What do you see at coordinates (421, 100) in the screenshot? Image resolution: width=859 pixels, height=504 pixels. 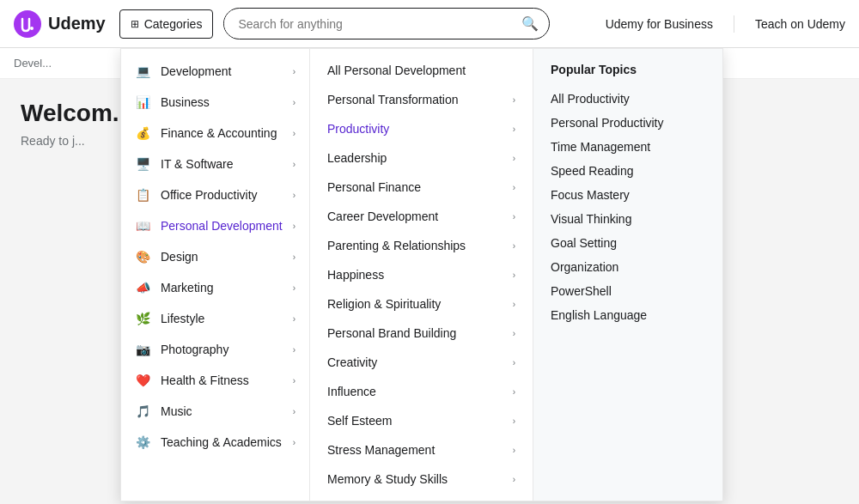 I see `menu-middle-item-personal-transformation: Personal Transformation ›` at bounding box center [421, 100].